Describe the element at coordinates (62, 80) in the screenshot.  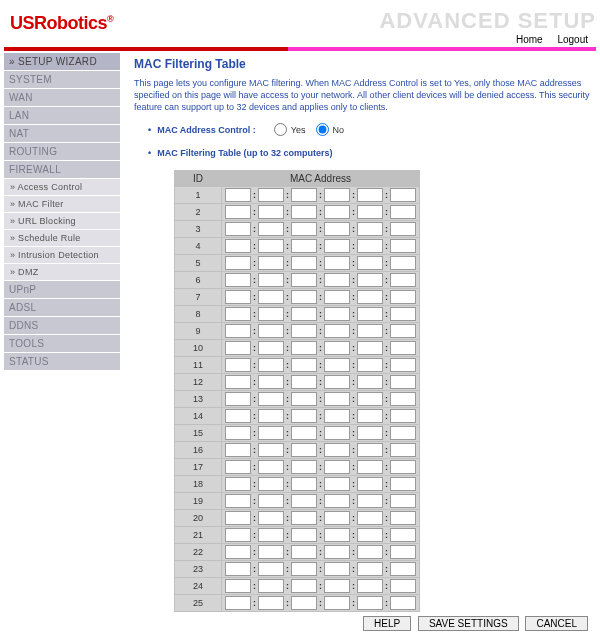
I see `sidebar-item: SYSTEM` at that location.